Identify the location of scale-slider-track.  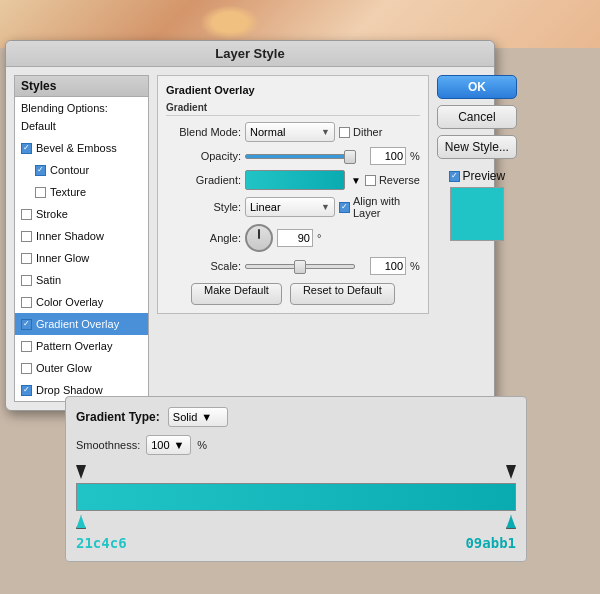
(300, 266).